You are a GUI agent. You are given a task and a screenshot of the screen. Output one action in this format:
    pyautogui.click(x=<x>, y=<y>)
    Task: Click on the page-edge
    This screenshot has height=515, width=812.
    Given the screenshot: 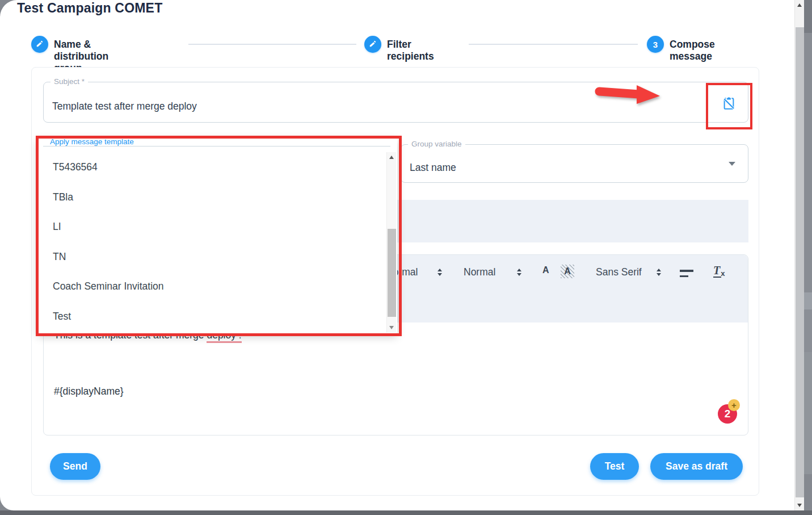 What is the action you would take?
    pyautogui.click(x=808, y=256)
    